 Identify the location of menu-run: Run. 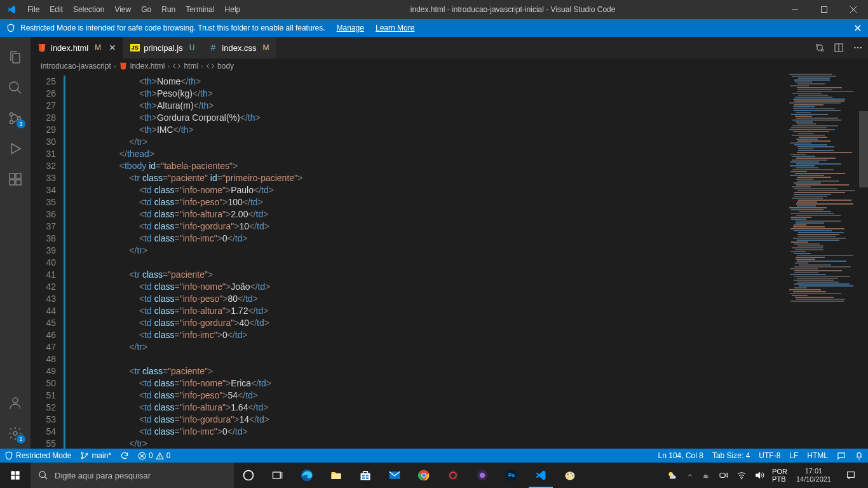
(168, 10).